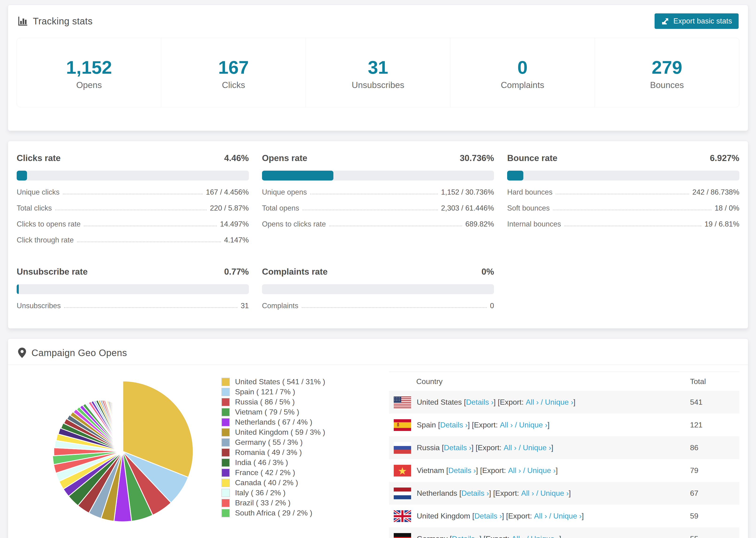 This screenshot has height=538, width=756. What do you see at coordinates (405, 402) in the screenshot?
I see `us-flag` at bounding box center [405, 402].